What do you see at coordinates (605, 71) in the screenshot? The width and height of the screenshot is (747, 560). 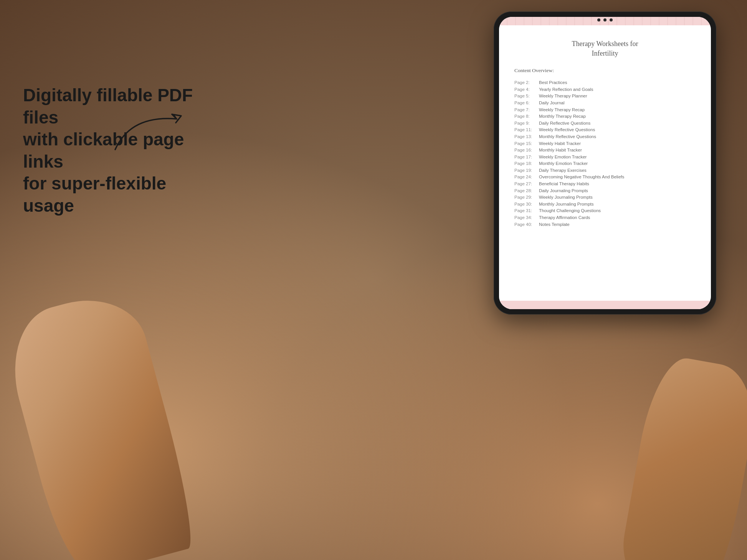 I see `overview-label: Content Overview:` at bounding box center [605, 71].